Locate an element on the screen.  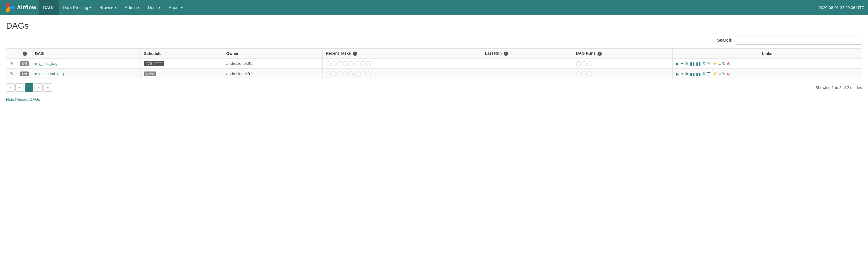
hide-paused-link: Hide Paused DAGs is located at coordinates (23, 101).